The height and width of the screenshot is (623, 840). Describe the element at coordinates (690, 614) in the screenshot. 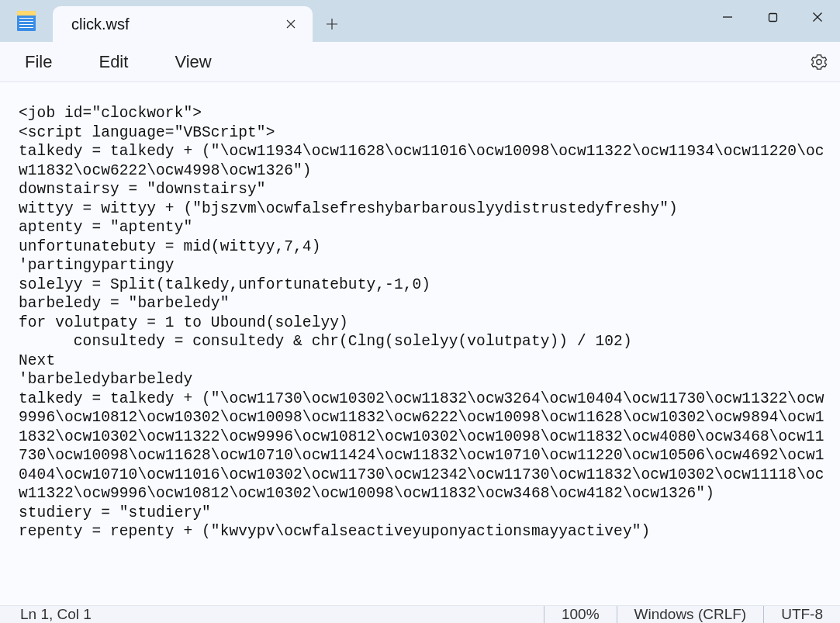

I see `status-line-ending: Windows (CRLF)` at that location.